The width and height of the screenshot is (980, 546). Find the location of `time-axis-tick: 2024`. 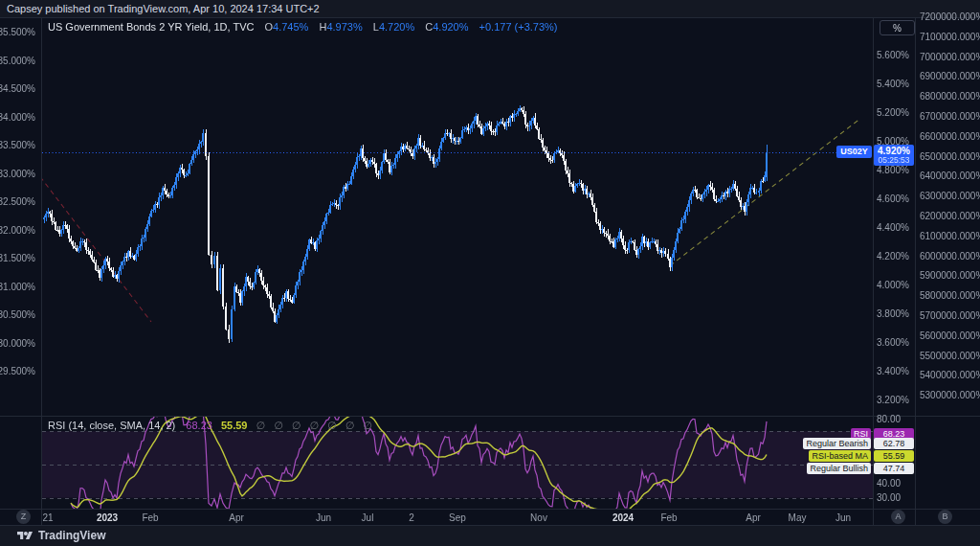

time-axis-tick: 2024 is located at coordinates (623, 517).